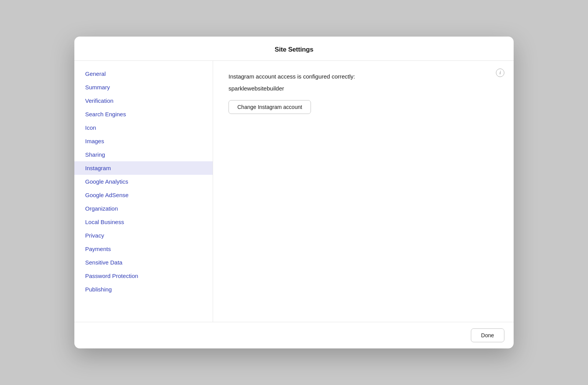 This screenshot has height=385, width=588. I want to click on sidebar-item-instagram: Instagram, so click(143, 168).